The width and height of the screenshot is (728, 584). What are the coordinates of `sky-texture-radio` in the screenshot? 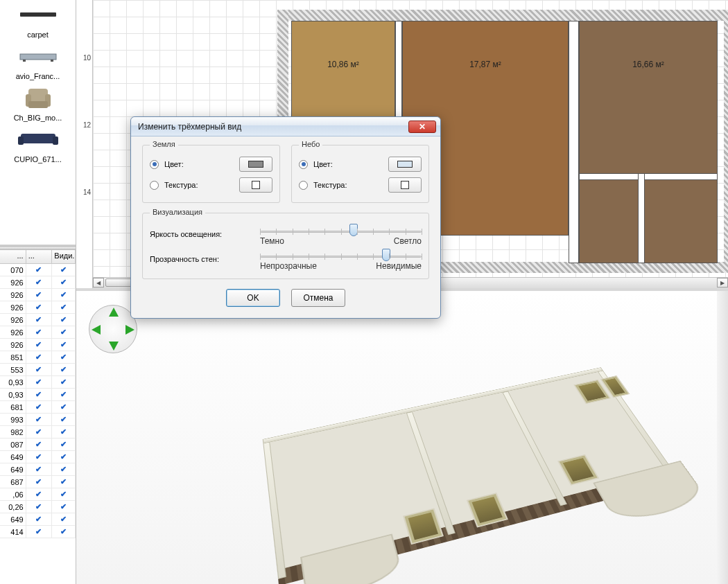 It's located at (304, 186).